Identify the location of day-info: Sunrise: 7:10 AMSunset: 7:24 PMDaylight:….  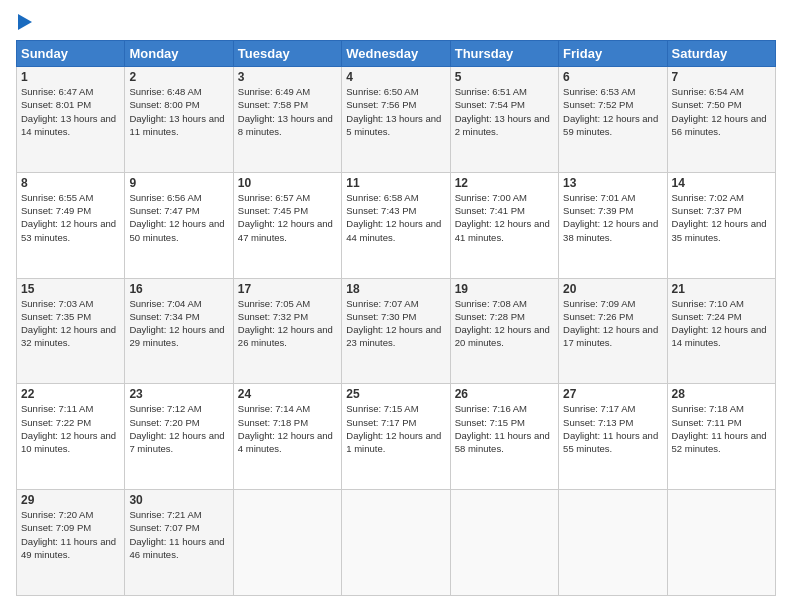
(720, 324).